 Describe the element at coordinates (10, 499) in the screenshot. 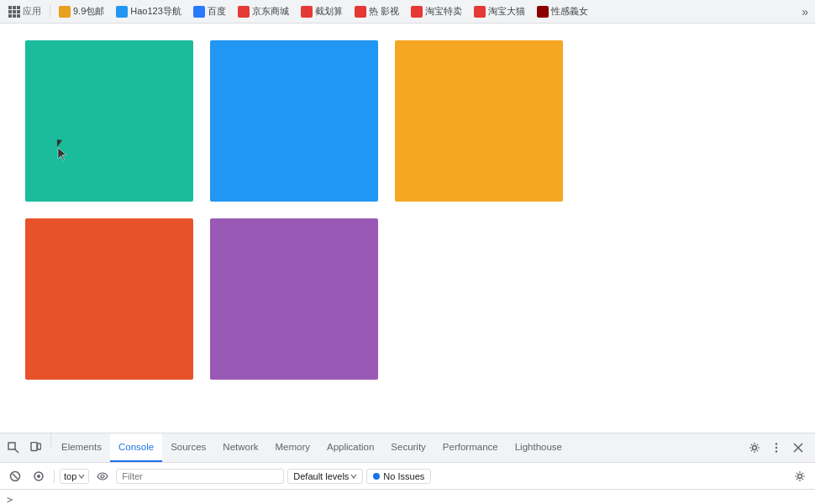

I see `console-prompt: >` at that location.